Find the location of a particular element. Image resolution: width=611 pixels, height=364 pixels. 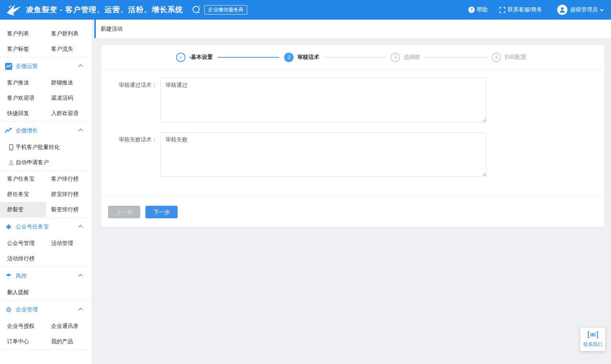

section-label: 公众号任务宝 is located at coordinates (32, 227).